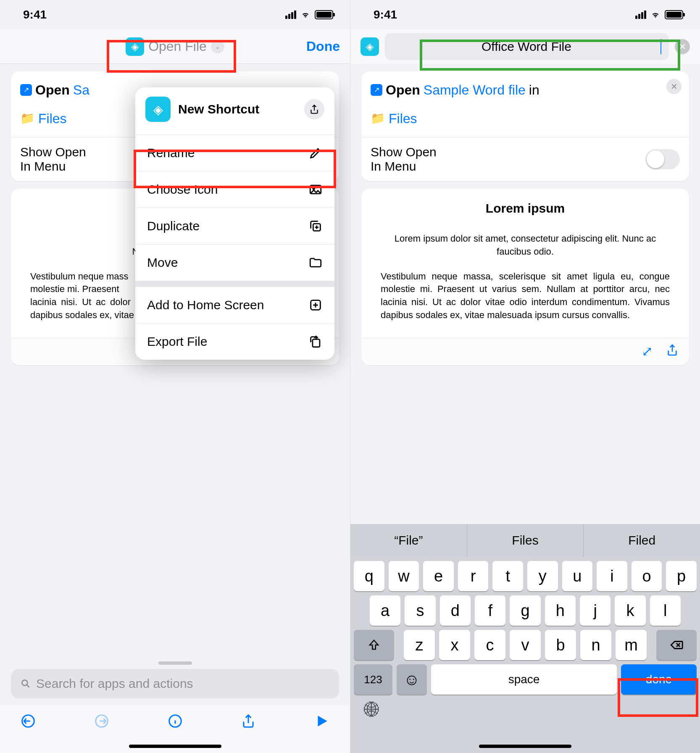  Describe the element at coordinates (525, 47) in the screenshot. I see `nav-bar: ◈ ✕` at that location.